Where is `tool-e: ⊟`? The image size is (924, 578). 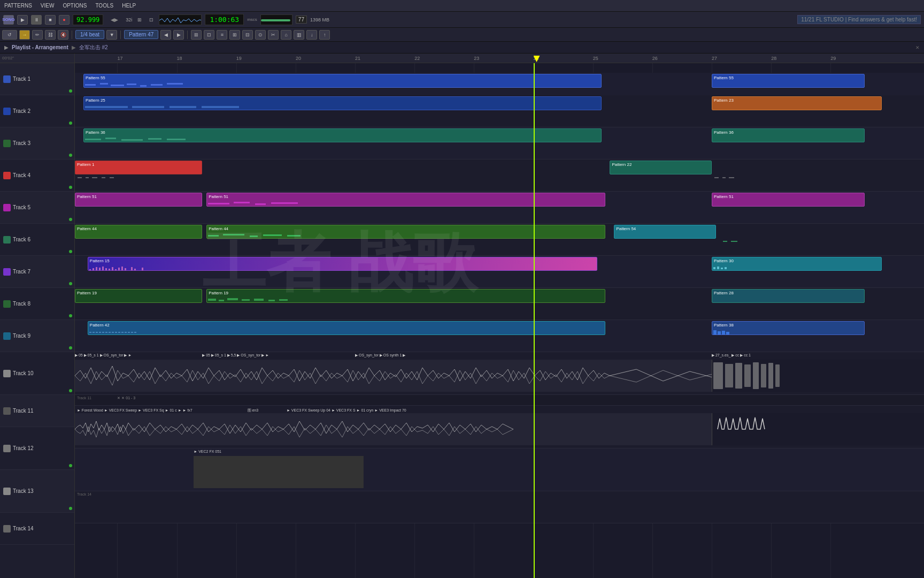
tool-e: ⊟ is located at coordinates (248, 35).